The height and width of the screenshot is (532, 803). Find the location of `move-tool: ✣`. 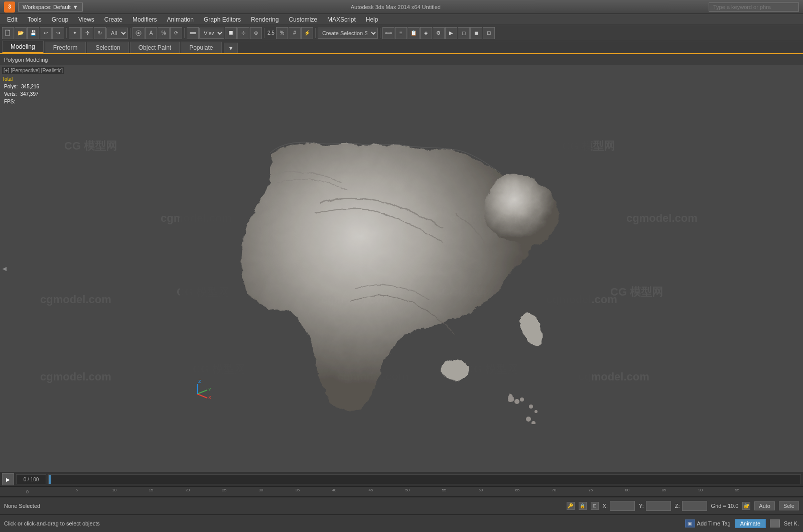

move-tool: ✣ is located at coordinates (87, 33).